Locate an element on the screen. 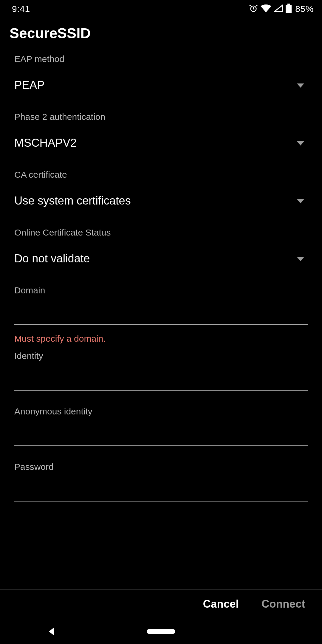  ocsp-value: Do not validate is located at coordinates (52, 259).